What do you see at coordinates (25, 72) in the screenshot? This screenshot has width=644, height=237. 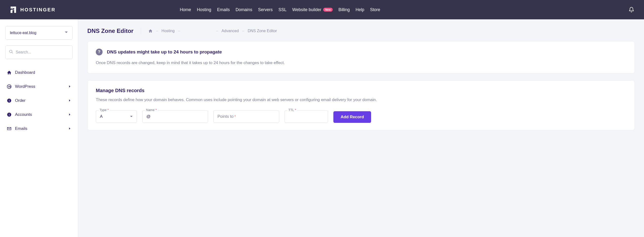 I see `sidebar-item-label: Dashboard` at bounding box center [25, 72].